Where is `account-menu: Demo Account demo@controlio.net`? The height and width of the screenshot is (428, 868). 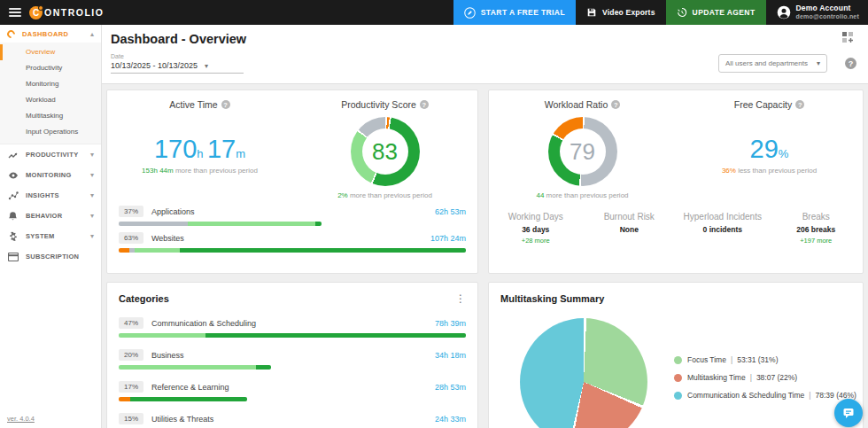
account-menu: Demo Account demo@controlio.net is located at coordinates (817, 12).